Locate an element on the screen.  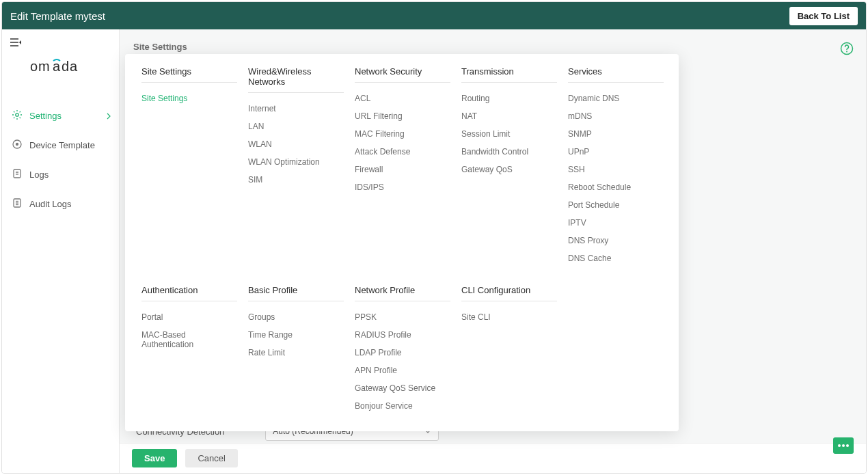
menu-item-dns-cache: DNS Cache is located at coordinates (616, 258).